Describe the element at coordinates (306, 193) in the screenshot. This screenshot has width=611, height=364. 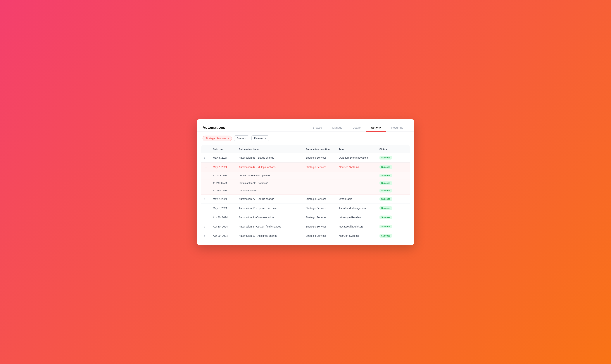
I see `automations-table: Date run Automation Name Automation Loca…` at that location.